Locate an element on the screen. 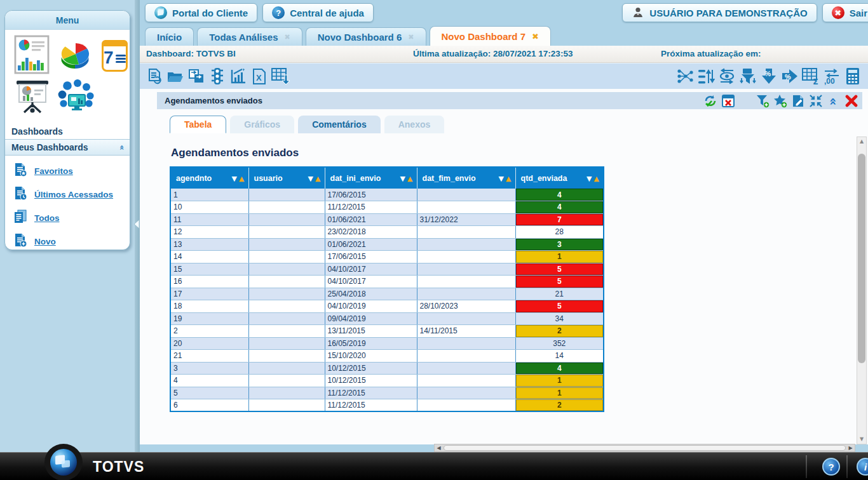  eye-swap-icon is located at coordinates (727, 76).